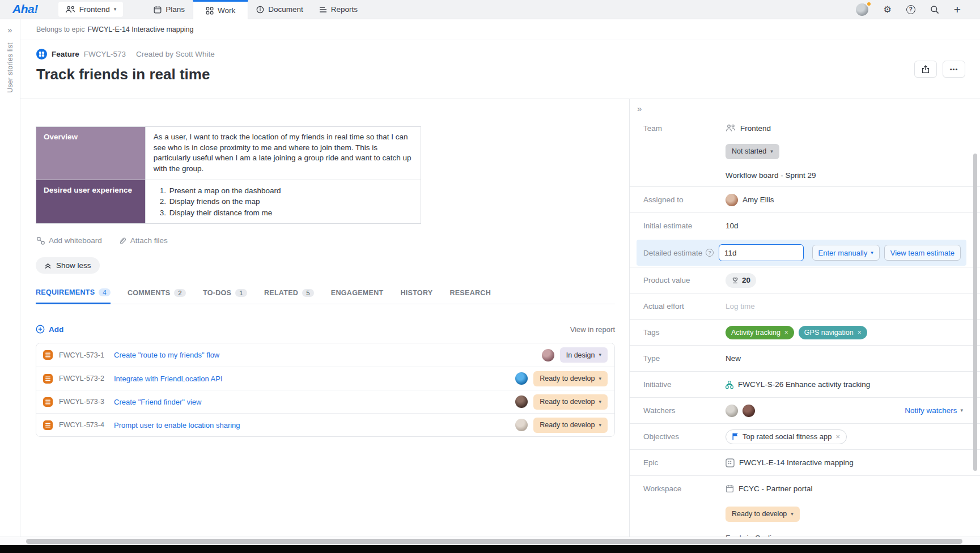  Describe the element at coordinates (83, 402) in the screenshot. I see `requirement-id: FWCYL-573-3` at that location.